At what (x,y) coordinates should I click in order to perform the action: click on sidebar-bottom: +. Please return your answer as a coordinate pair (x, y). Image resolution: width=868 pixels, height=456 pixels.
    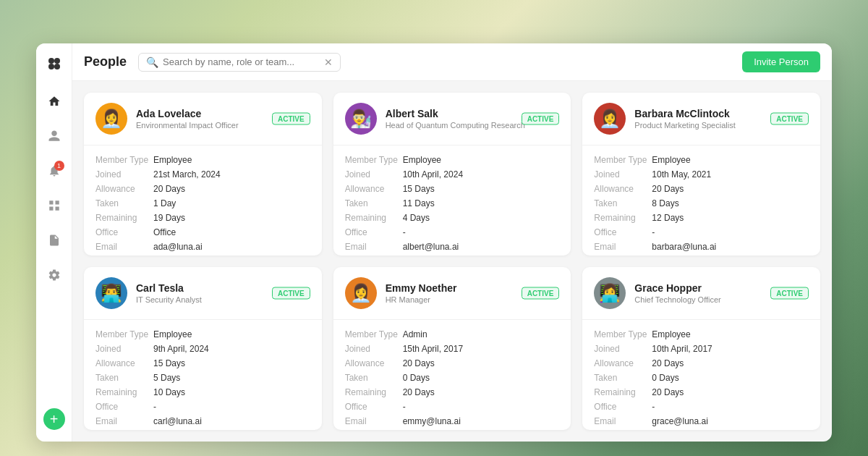
    Looking at the image, I should click on (54, 419).